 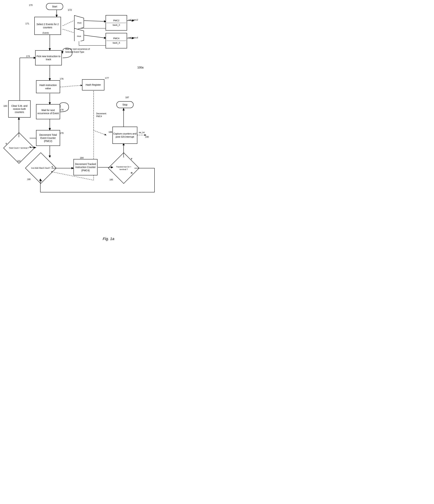 I want to click on mux-group: mux mux, so click(x=79, y=28).